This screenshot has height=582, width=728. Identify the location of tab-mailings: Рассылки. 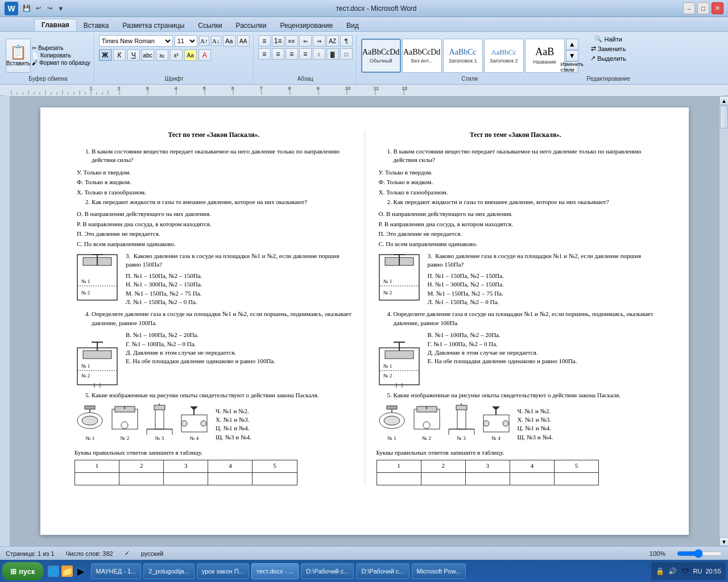
(251, 26).